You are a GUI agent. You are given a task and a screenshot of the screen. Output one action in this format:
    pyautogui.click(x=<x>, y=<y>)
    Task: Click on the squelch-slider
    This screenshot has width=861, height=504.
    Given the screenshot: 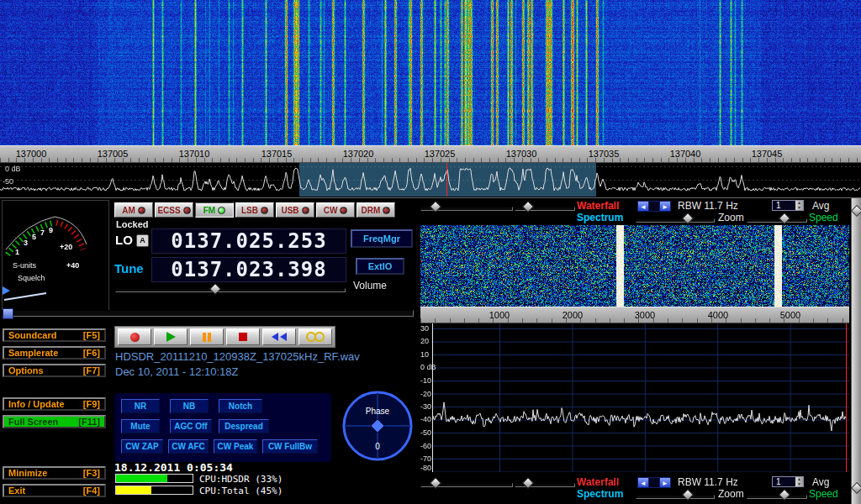 What is the action you would take?
    pyautogui.click(x=208, y=313)
    